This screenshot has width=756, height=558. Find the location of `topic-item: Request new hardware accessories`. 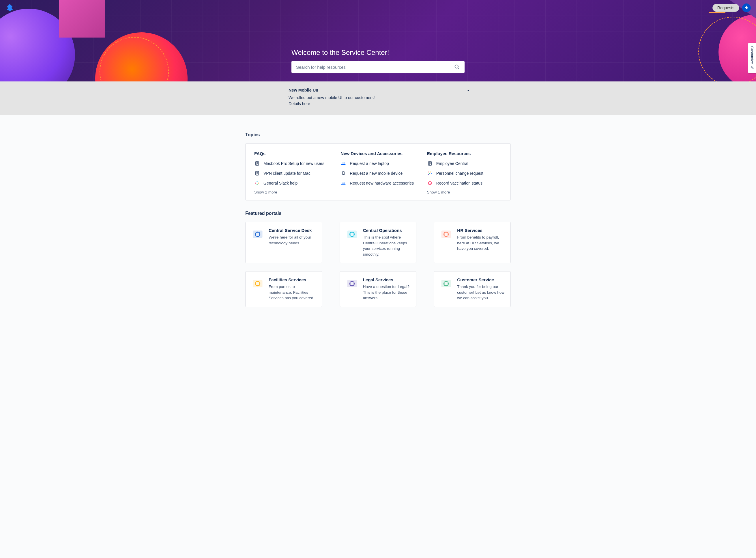

topic-item: Request new hardware accessories is located at coordinates (378, 183).